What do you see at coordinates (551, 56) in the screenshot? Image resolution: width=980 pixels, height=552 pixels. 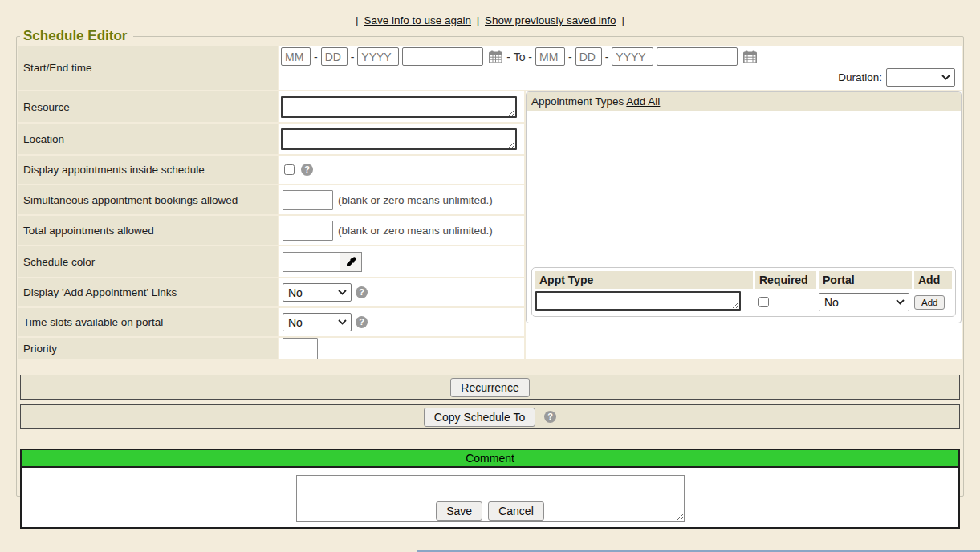 I see `end-month-input` at bounding box center [551, 56].